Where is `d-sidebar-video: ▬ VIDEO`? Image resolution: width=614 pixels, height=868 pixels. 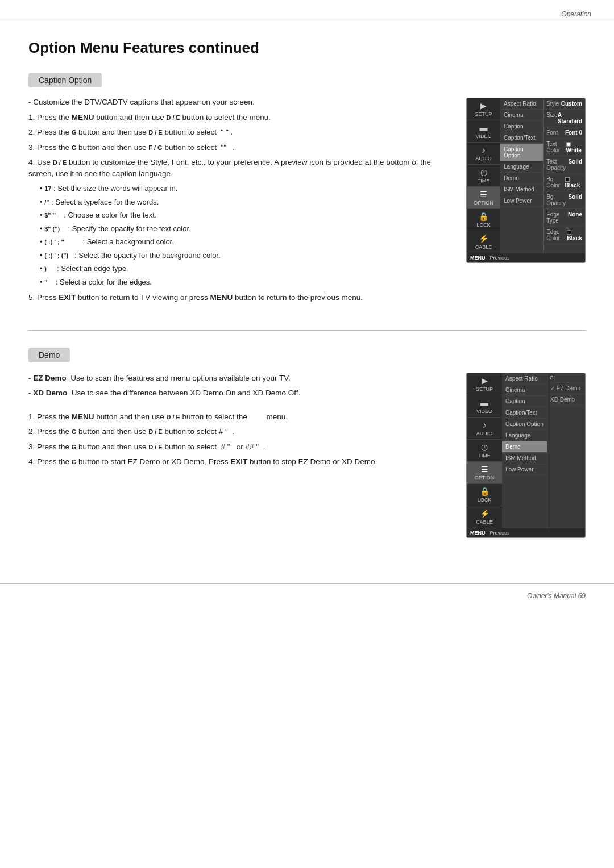 d-sidebar-video: ▬ VIDEO is located at coordinates (484, 407).